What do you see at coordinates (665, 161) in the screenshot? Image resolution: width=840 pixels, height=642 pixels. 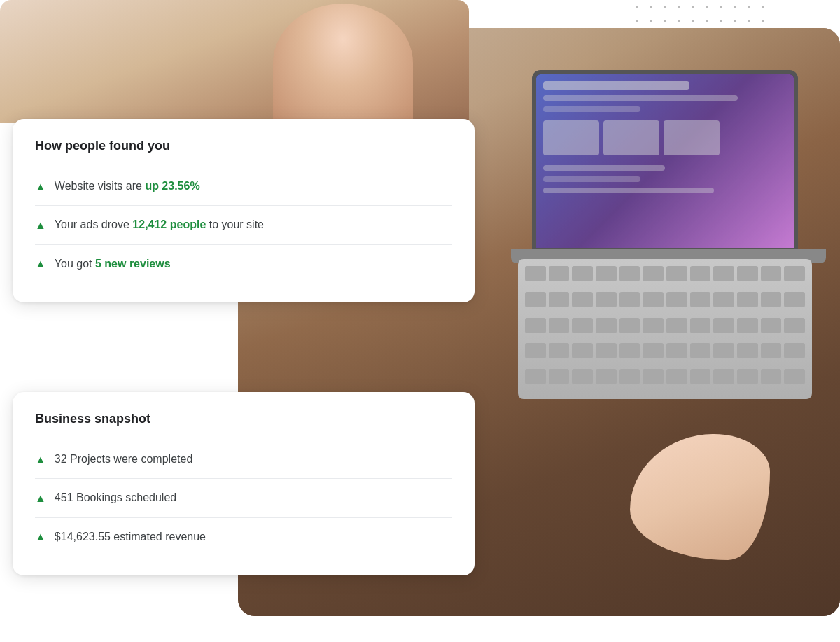 I see `laptop-screen` at bounding box center [665, 161].